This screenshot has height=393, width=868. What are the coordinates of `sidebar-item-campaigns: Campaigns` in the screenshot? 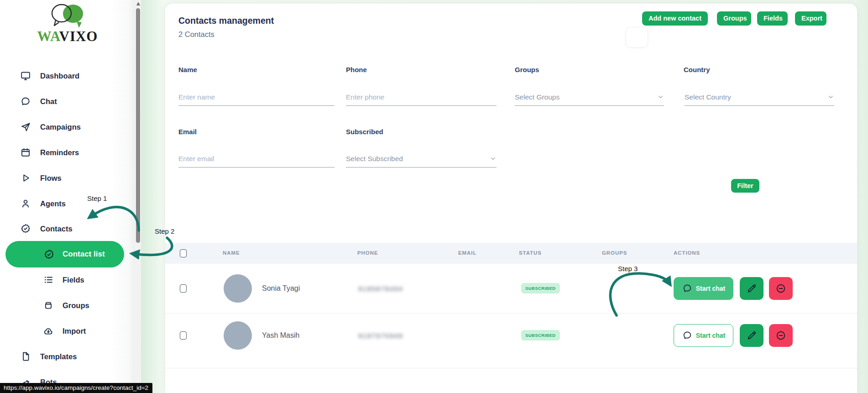 It's located at (68, 127).